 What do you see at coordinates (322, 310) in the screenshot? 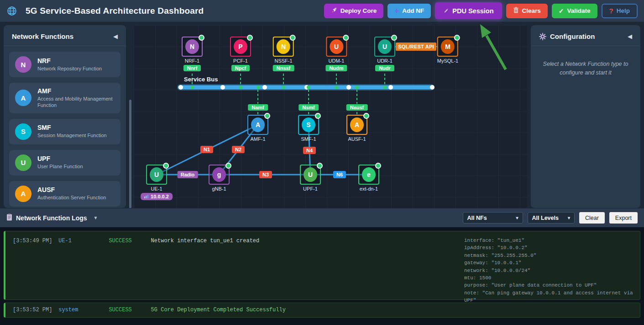
I see `log-entry: [3:53:52 PM] system SUCCESS 5G Core Depl…` at bounding box center [322, 310].